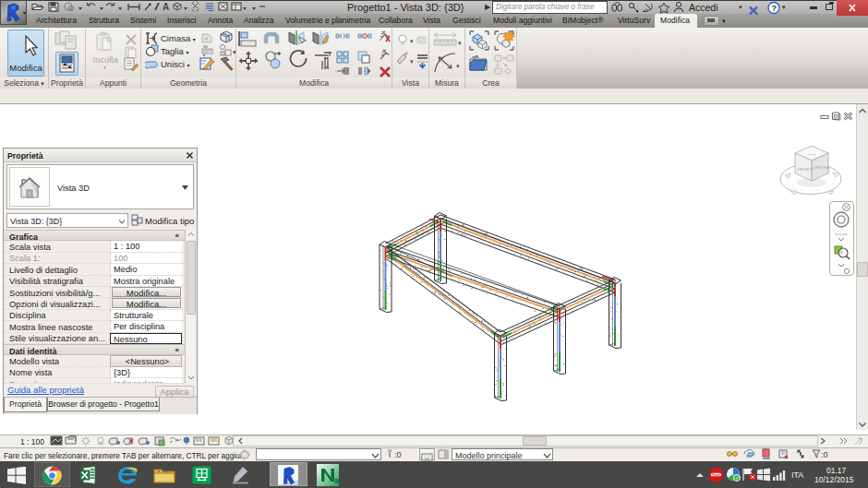  What do you see at coordinates (811, 155) in the screenshot?
I see `svg-text: ALTO` at bounding box center [811, 155].